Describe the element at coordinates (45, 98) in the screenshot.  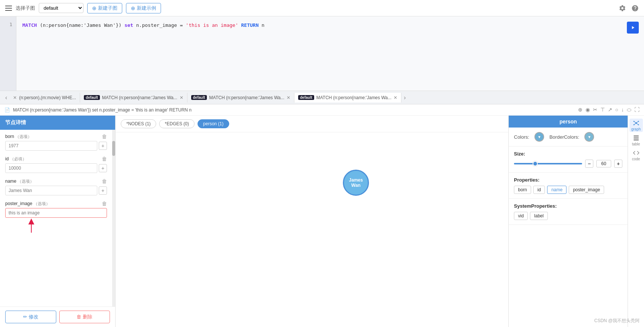
I see `tab-item-0: ✕ (n:person),(m:movie) WHE...` at that location.